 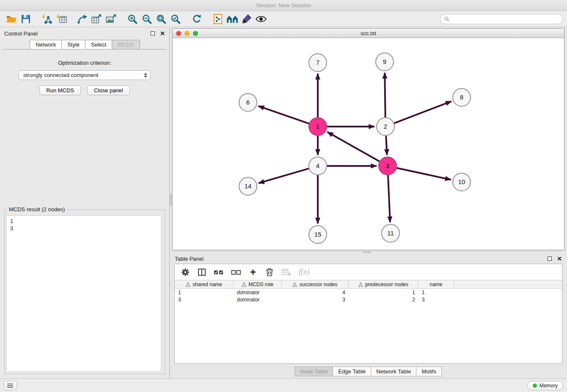 What do you see at coordinates (74, 44) in the screenshot?
I see `tab-style: Style` at bounding box center [74, 44].